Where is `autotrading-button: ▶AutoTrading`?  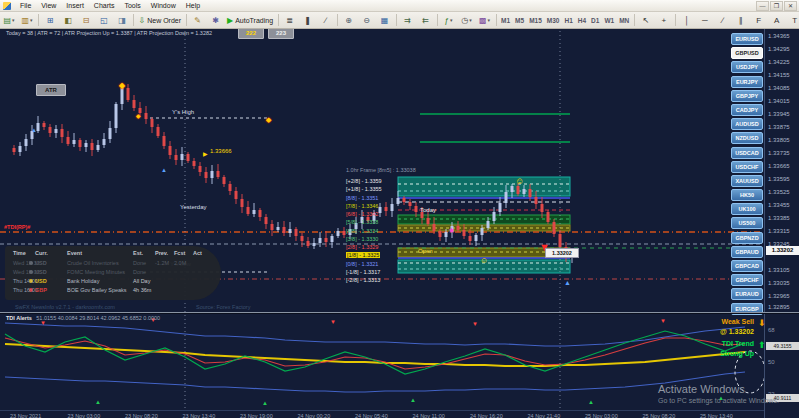 autotrading-button: ▶AutoTrading is located at coordinates (250, 20).